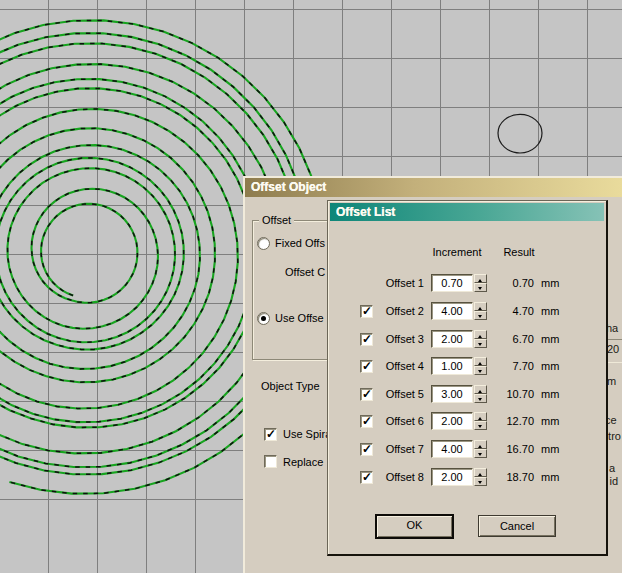 The height and width of the screenshot is (573, 622). I want to click on offset-5-increment-input: 3.00, so click(452, 394).